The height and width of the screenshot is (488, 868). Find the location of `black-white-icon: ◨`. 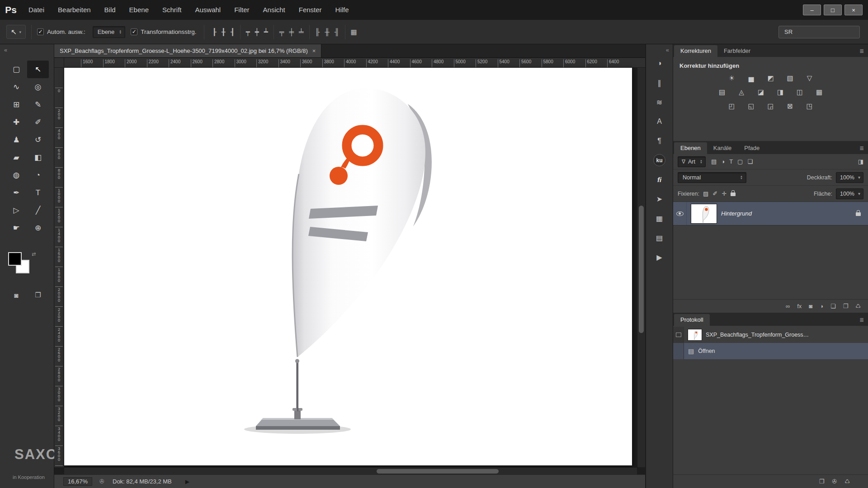

black-white-icon: ◨ is located at coordinates (780, 92).